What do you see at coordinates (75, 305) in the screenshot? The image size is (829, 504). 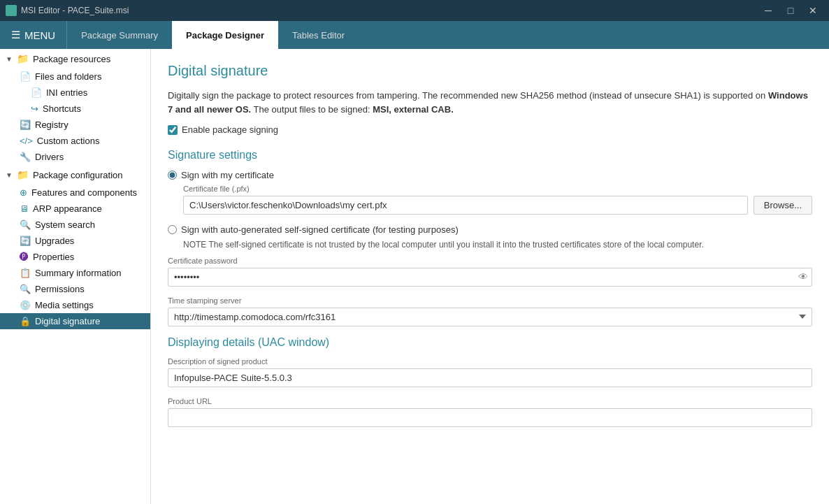 I see `sidebar-item-media: 💿 Media settings` at bounding box center [75, 305].